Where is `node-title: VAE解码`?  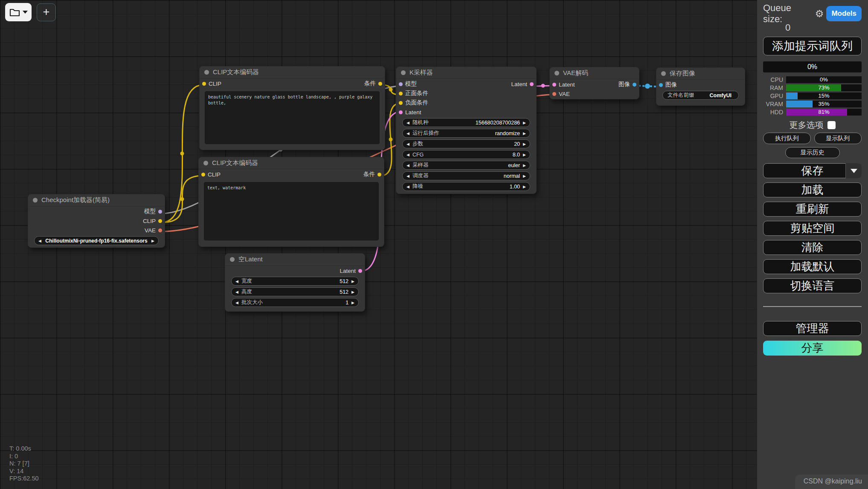
node-title: VAE解码 is located at coordinates (576, 73).